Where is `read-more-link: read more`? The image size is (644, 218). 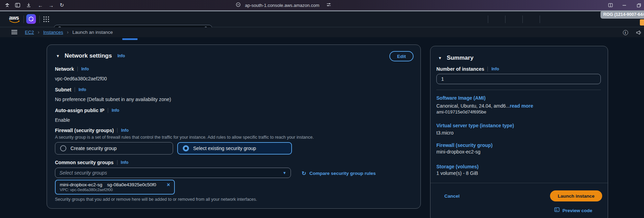 read-more-link: read more is located at coordinates (521, 106).